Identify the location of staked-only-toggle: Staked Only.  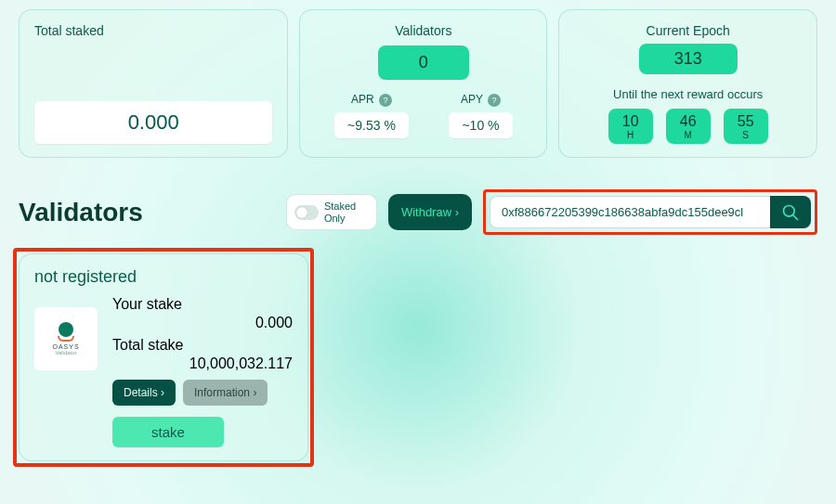
(332, 212).